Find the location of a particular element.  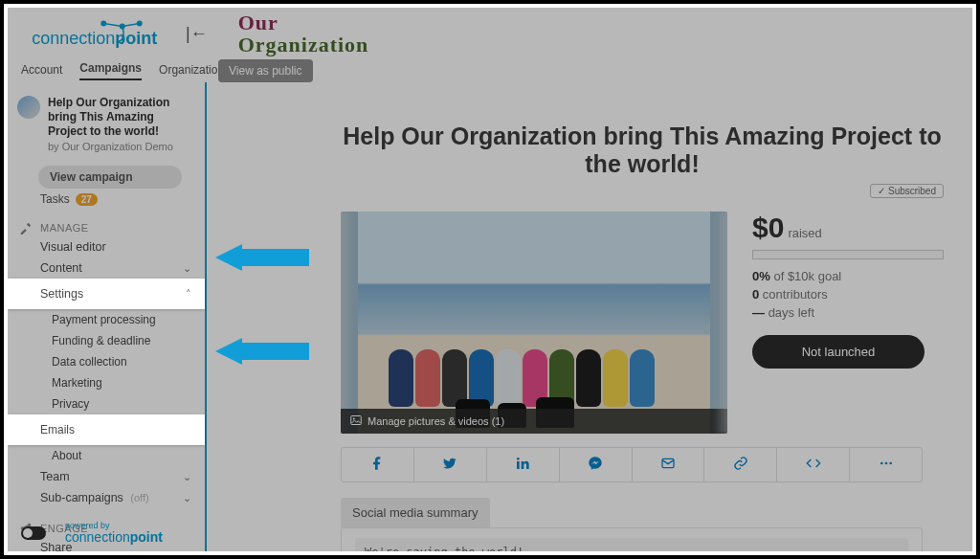

tab-account: Account is located at coordinates (42, 72).